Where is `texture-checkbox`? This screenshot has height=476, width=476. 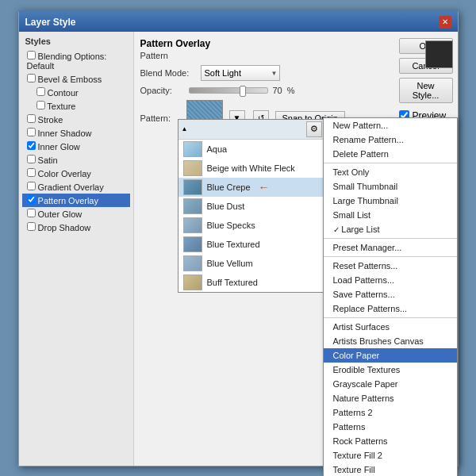
texture-checkbox is located at coordinates (41, 105).